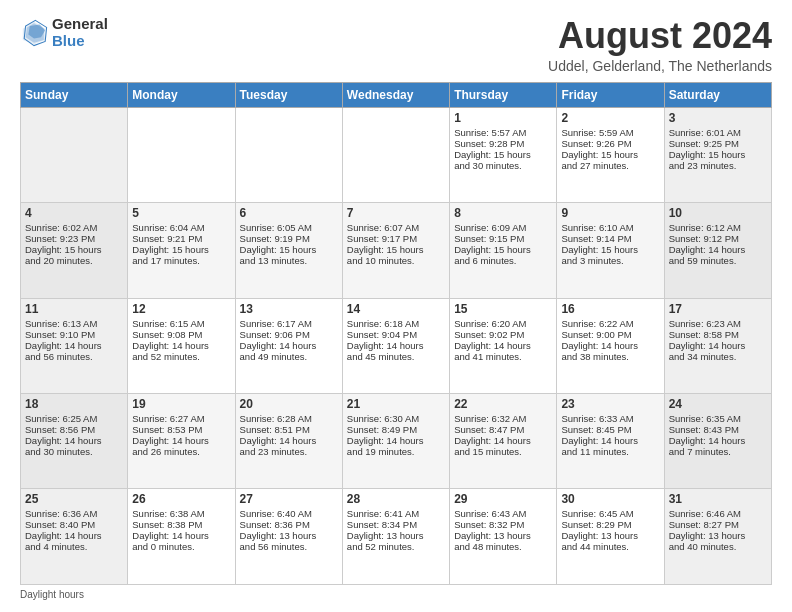 This screenshot has height=612, width=792. I want to click on day-info-line: and 19 minutes., so click(396, 452).